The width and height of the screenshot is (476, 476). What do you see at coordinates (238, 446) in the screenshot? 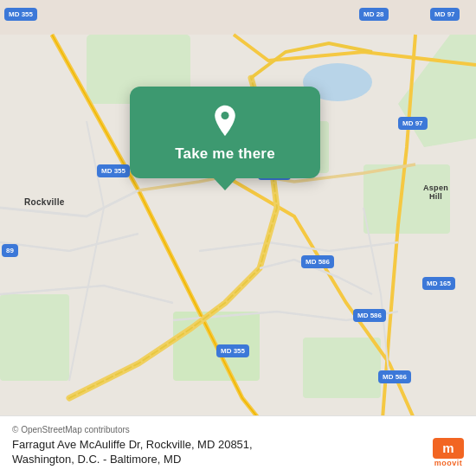
I see `bottom-bar: © OpenStreetMap contributors Farragut Av…` at bounding box center [238, 446].